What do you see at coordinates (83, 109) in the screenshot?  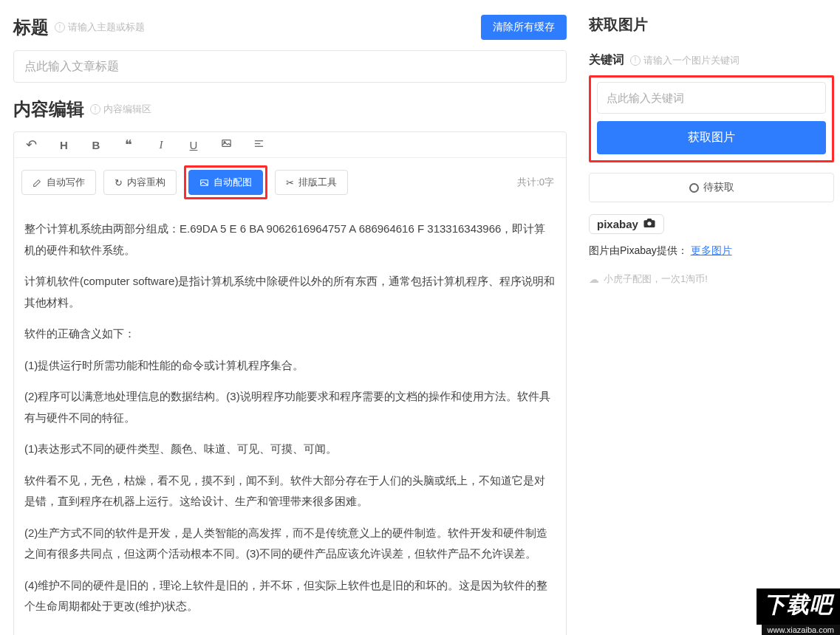 I see `content-label-wrap: 内容编辑 ! 内容编辑区` at bounding box center [83, 109].